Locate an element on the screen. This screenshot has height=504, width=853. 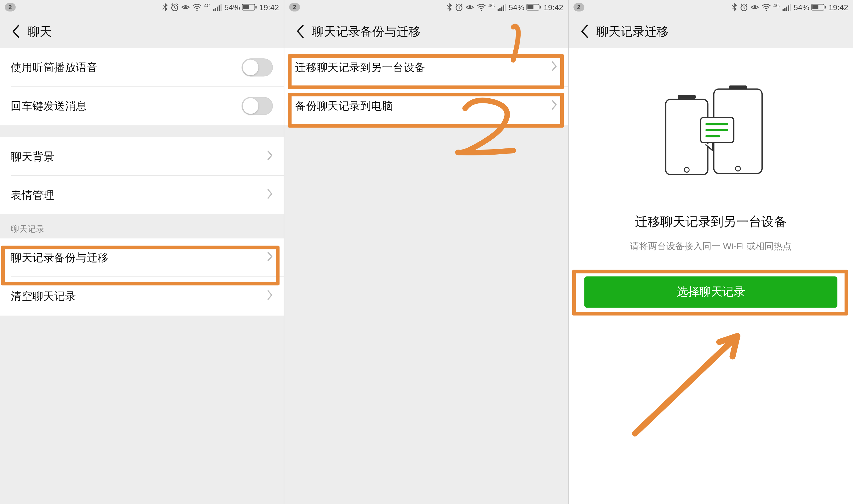
row-chat-background: 聊天背景 is located at coordinates (142, 157).